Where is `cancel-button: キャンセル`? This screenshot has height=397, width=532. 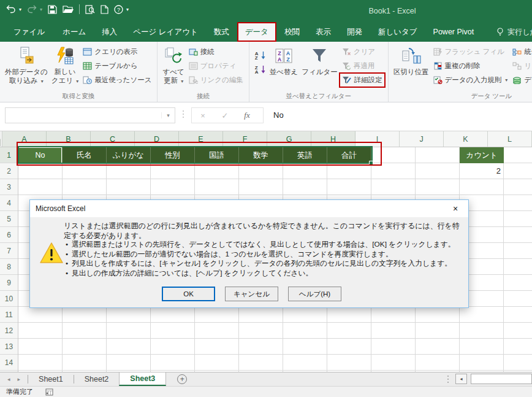 cancel-button: キャンセル is located at coordinates (251, 294).